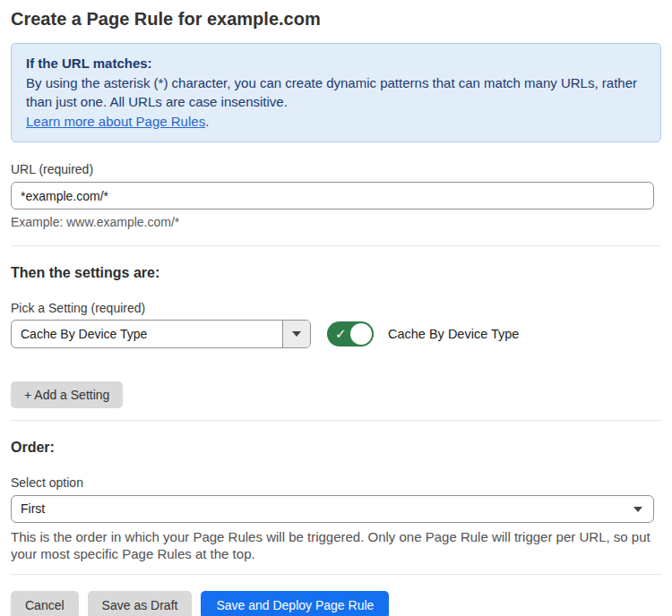 Image resolution: width=672 pixels, height=616 pixels. Describe the element at coordinates (336, 222) in the screenshot. I see `url-example-hint: Example: www.example.com/*` at that location.